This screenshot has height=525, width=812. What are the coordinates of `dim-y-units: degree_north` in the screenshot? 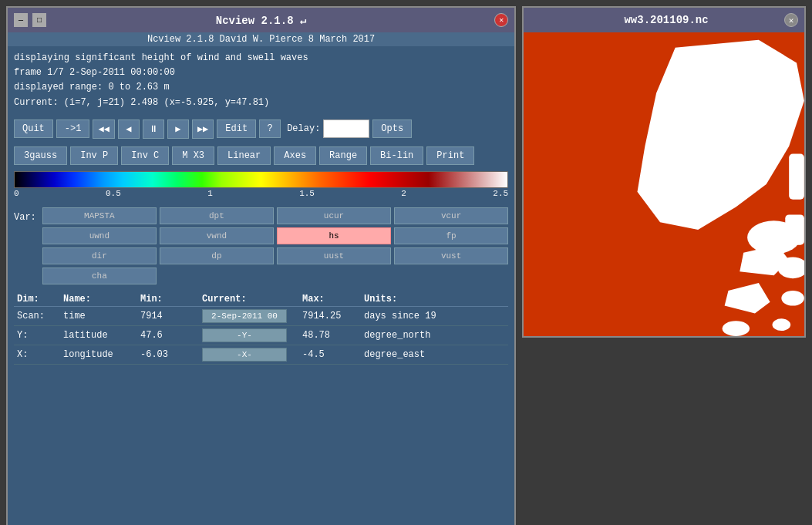 It's located at (435, 335).